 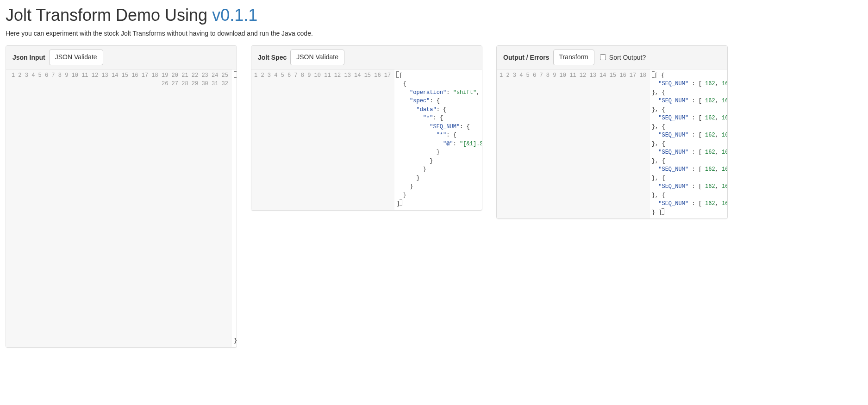 What do you see at coordinates (76, 57) in the screenshot?
I see `json-input-validate-button: JSON Validate` at bounding box center [76, 57].